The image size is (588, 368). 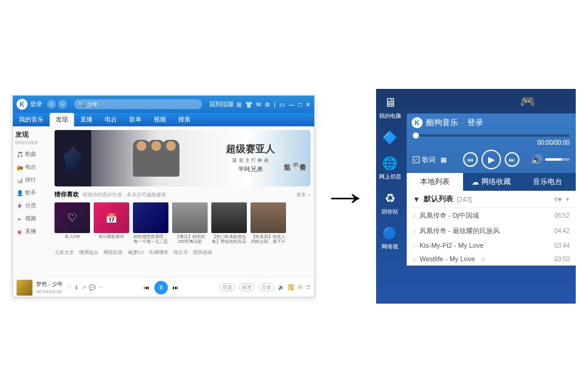 I want to click on effect-button: 音效, so click(x=266, y=287).